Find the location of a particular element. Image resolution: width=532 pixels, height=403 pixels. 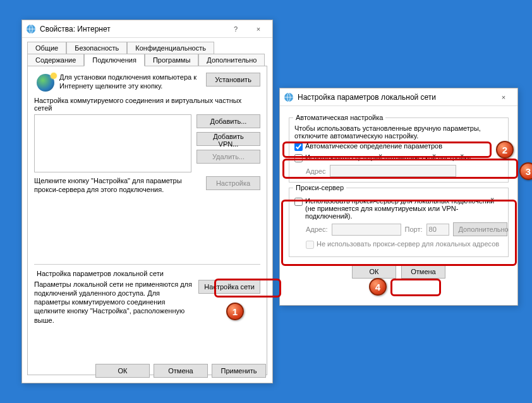

proxy-address-input is located at coordinates (366, 230).